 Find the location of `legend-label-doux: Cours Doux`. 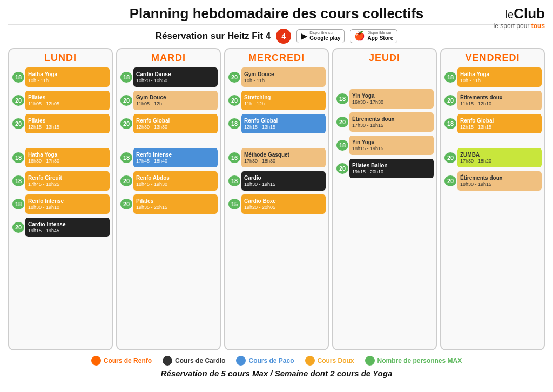

legend-label-doux: Cours Doux is located at coordinates (336, 361).